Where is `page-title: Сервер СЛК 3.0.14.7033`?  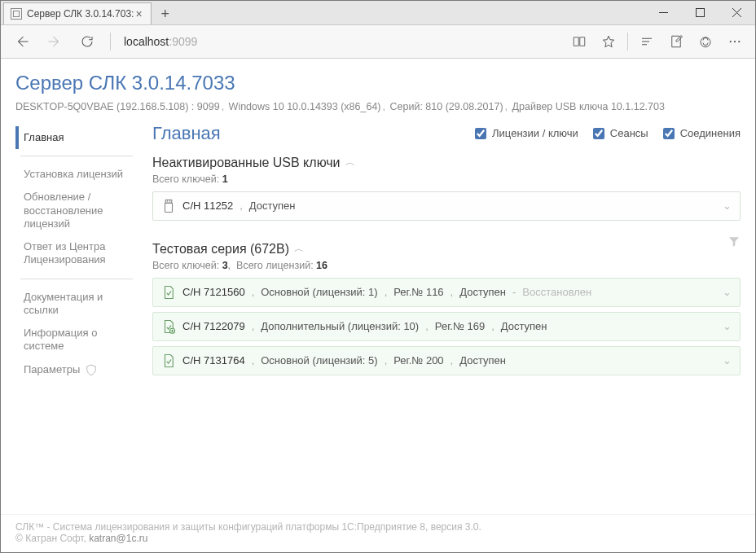 page-title: Сервер СЛК 3.0.14.7033 is located at coordinates (378, 83).